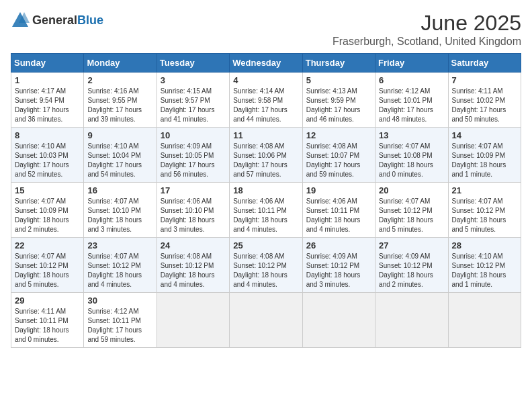 The image size is (532, 411). I want to click on day-number: 19, so click(339, 191).